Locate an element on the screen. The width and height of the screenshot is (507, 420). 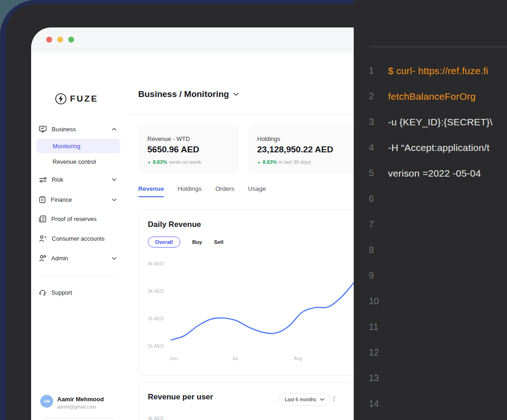
user-name: Aamir Mehmood is located at coordinates (81, 399).